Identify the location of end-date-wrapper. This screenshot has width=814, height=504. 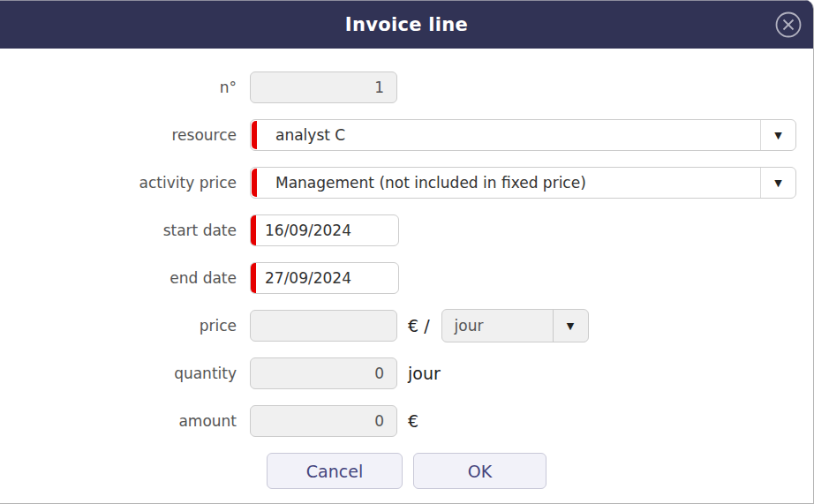
(325, 278).